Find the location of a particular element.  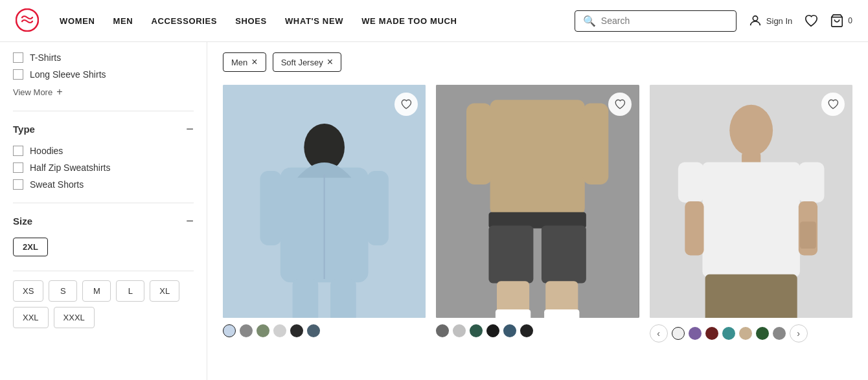

cart-icon is located at coordinates (837, 21).